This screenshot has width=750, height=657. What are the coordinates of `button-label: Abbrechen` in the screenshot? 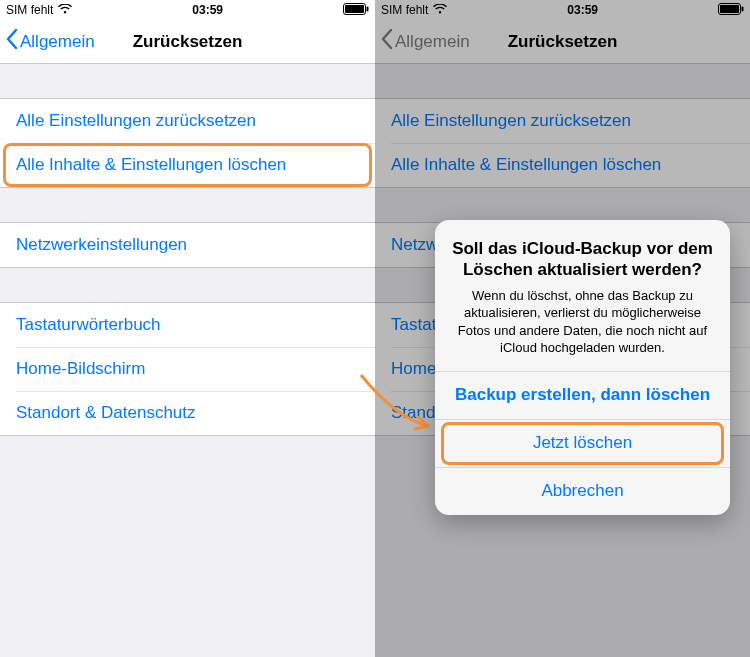 It's located at (582, 491).